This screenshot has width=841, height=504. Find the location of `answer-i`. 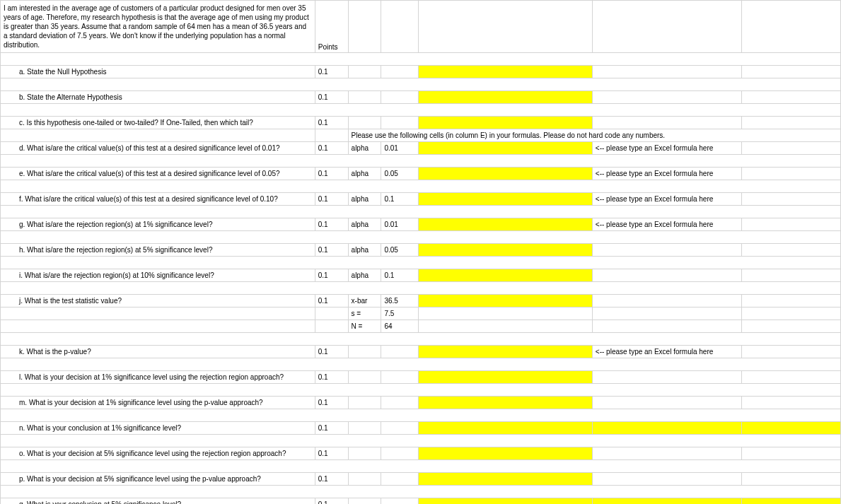

answer-i is located at coordinates (506, 276).